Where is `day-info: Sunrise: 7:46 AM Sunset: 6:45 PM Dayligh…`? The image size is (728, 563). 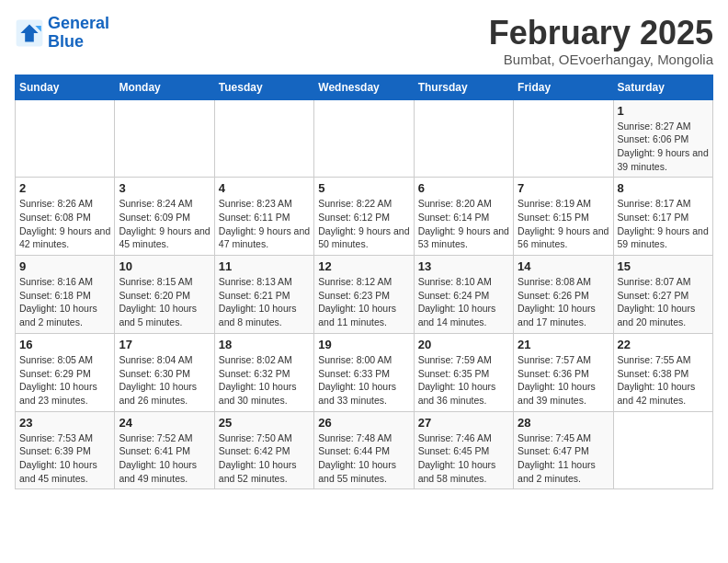
day-info: Sunrise: 7:46 AM Sunset: 6:45 PM Dayligh… is located at coordinates (463, 458).